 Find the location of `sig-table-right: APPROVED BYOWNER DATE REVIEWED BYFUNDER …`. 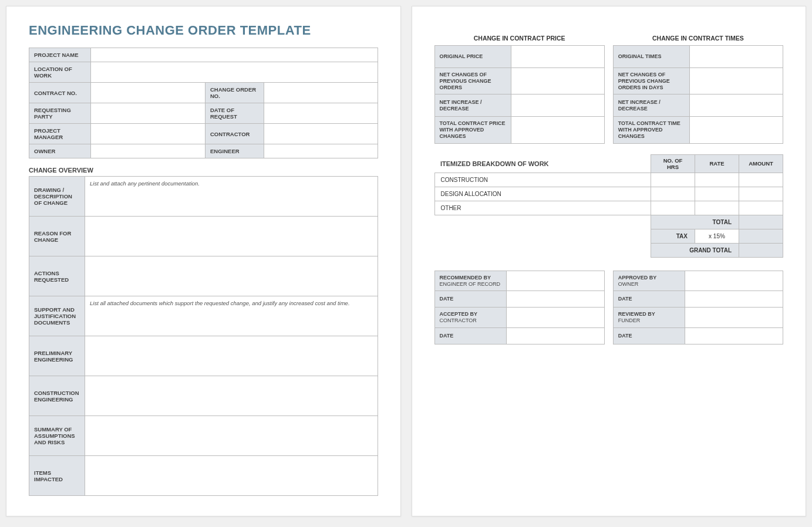

sig-table-right: APPROVED BYOWNER DATE REVIEWED BYFUNDER … is located at coordinates (698, 308).